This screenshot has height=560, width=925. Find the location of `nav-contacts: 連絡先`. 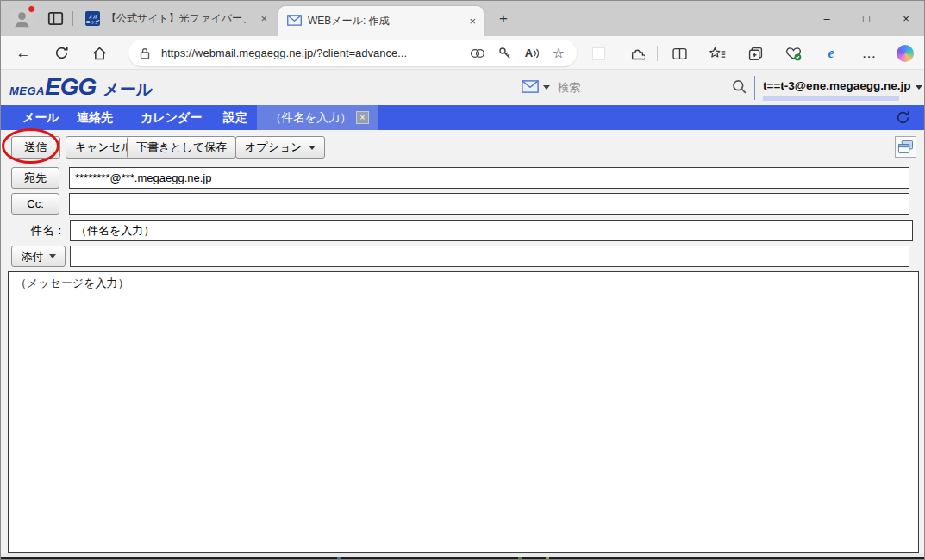

nav-contacts: 連絡先 is located at coordinates (95, 117).